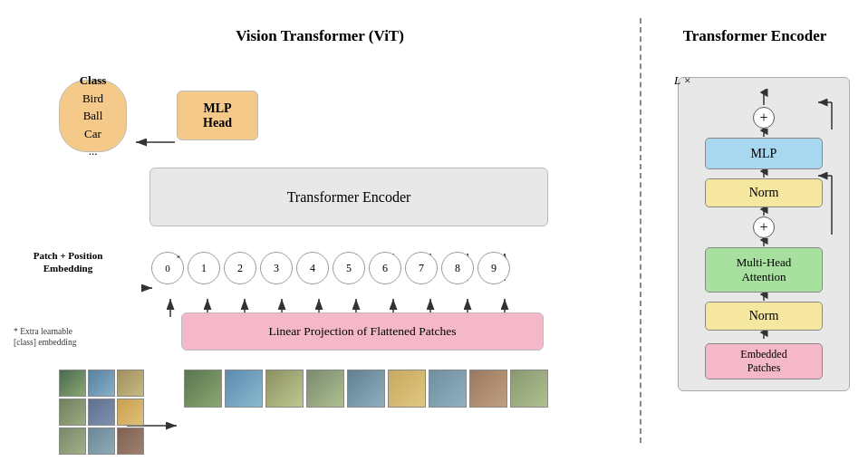 Image resolution: width=868 pixels, height=461 pixels. I want to click on class-car: Car, so click(92, 134).